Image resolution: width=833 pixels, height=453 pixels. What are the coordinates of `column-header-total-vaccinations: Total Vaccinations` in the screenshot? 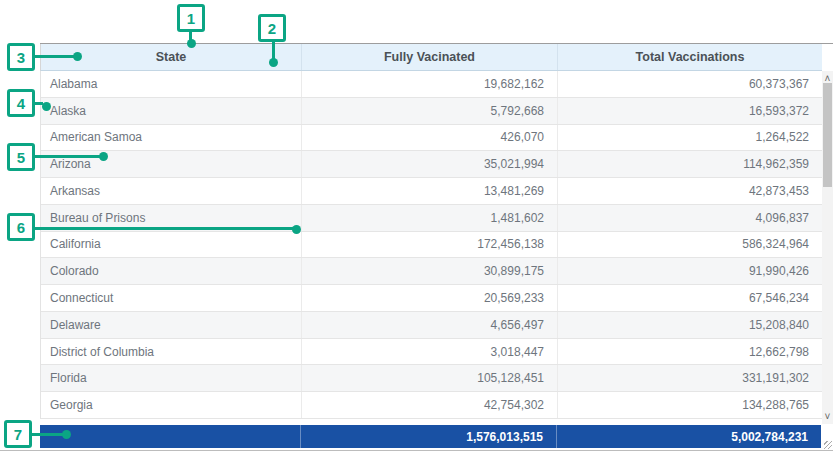 It's located at (690, 57).